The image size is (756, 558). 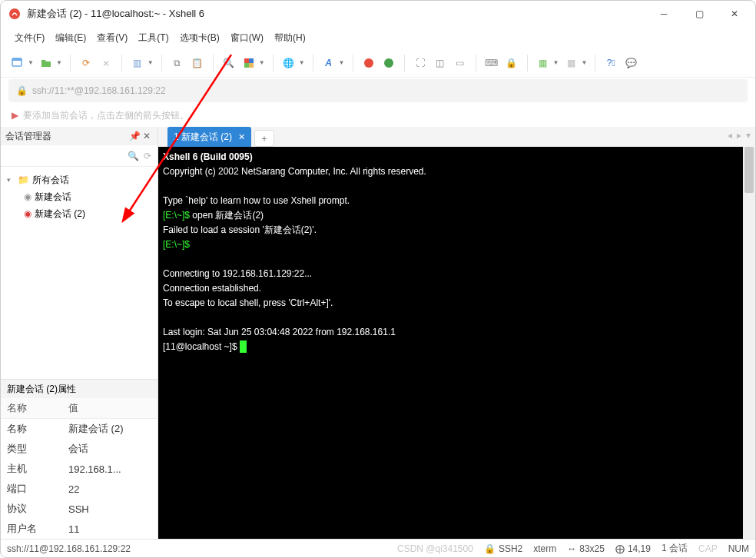 I want to click on status-connection: ssh://11@192.168.161.129:22, so click(x=69, y=549).